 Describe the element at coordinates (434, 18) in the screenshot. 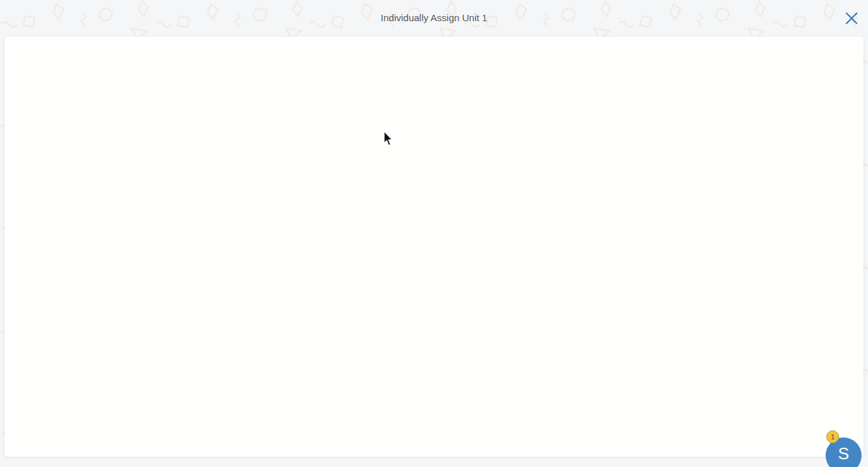

I see `dialog-header: Individually Assign Unit 1` at that location.